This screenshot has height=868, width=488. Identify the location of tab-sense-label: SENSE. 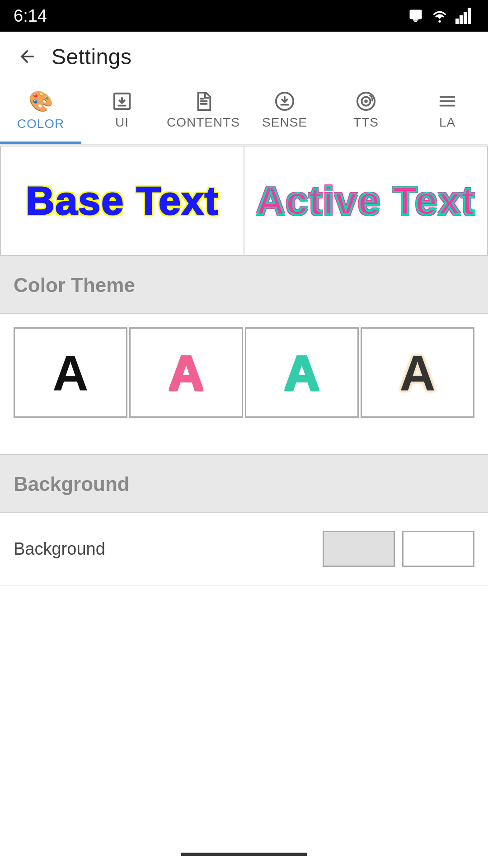
(285, 123).